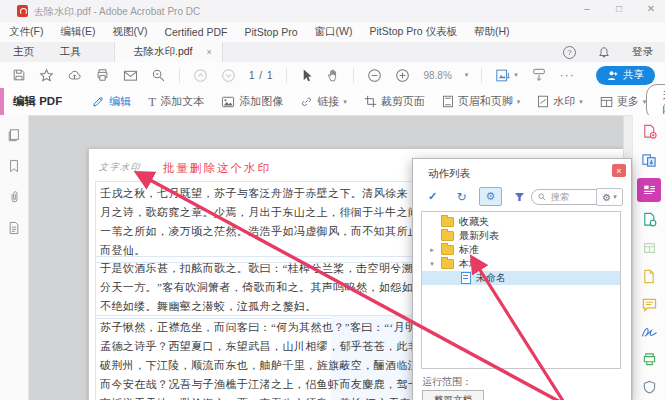  What do you see at coordinates (333, 76) in the screenshot?
I see `hand-tool-icon` at bounding box center [333, 76].